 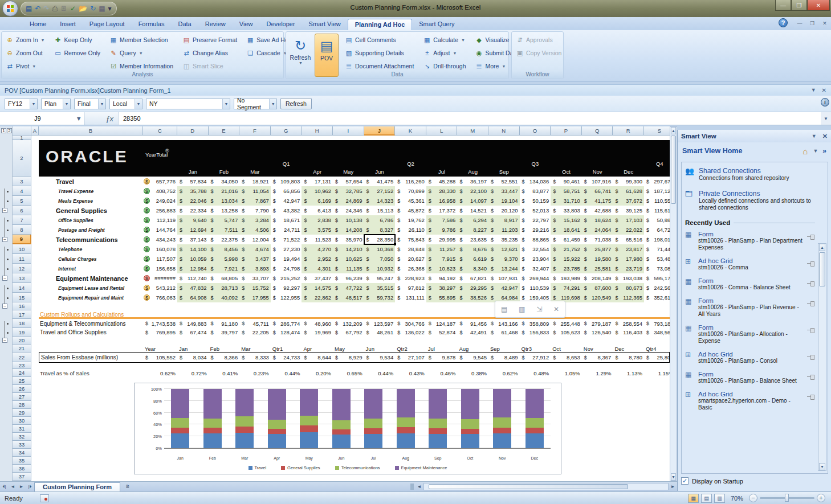 What do you see at coordinates (750, 404) in the screenshot?
I see `recent-item-name: smartspace2.hyperion.com - Demo - Basic` at bounding box center [750, 404].